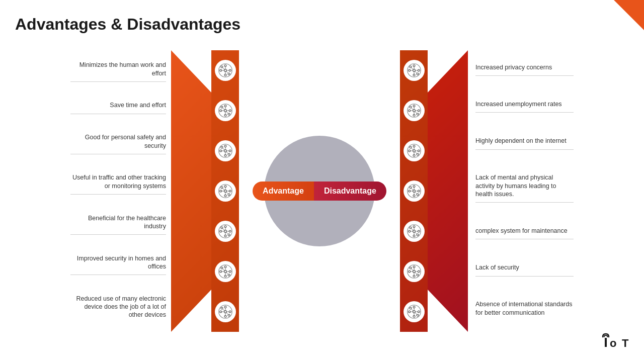  I want to click on disadvantage-label: Disadvantage, so click(350, 191).